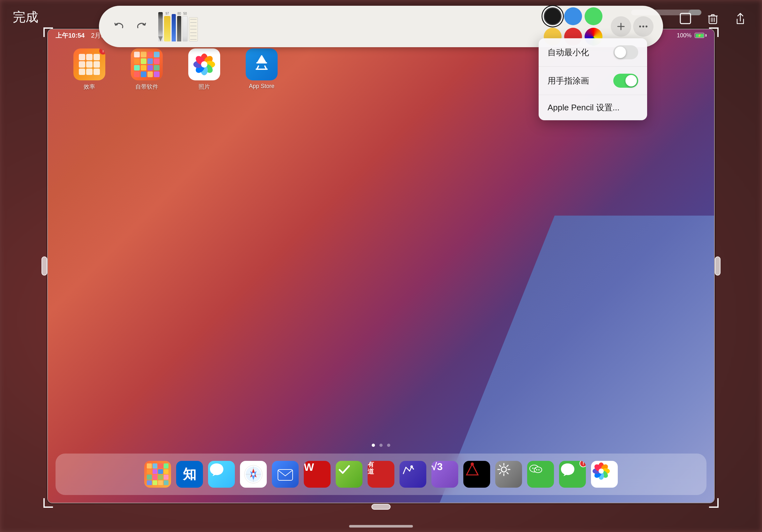 The height and width of the screenshot is (532, 762). Describe the element at coordinates (381, 507) in the screenshot. I see `resize-handle-bottom` at that location.